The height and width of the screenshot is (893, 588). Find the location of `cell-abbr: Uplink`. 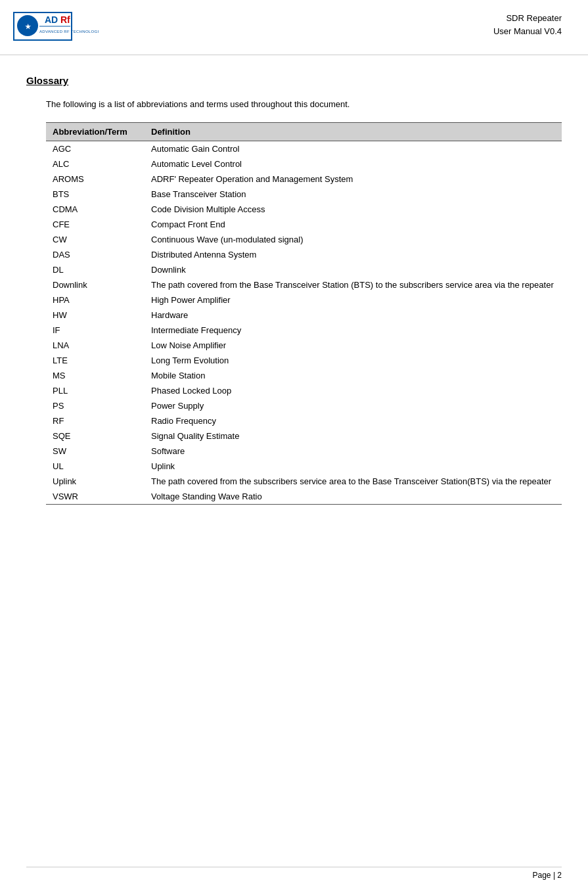

cell-abbr: Uplink is located at coordinates (95, 481).